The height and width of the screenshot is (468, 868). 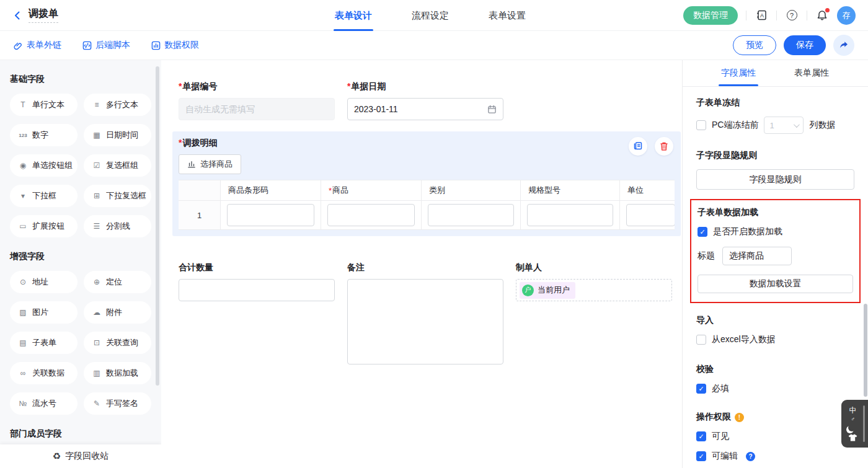 What do you see at coordinates (175, 45) in the screenshot?
I see `data-permission-link: 数据权限` at bounding box center [175, 45].